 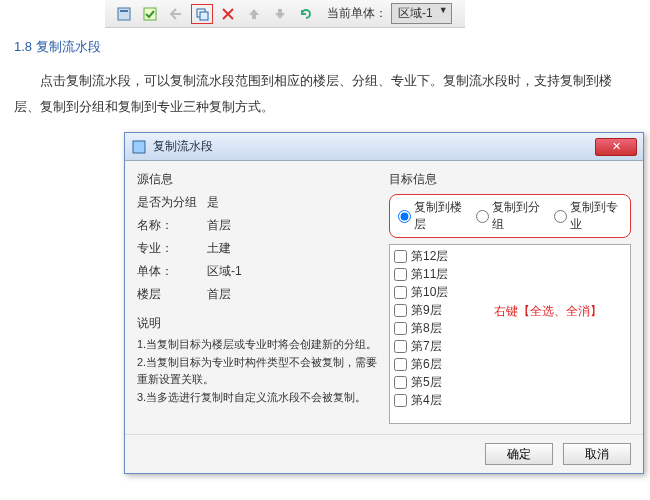 What do you see at coordinates (482, 216) in the screenshot?
I see `radio-input-group` at bounding box center [482, 216].